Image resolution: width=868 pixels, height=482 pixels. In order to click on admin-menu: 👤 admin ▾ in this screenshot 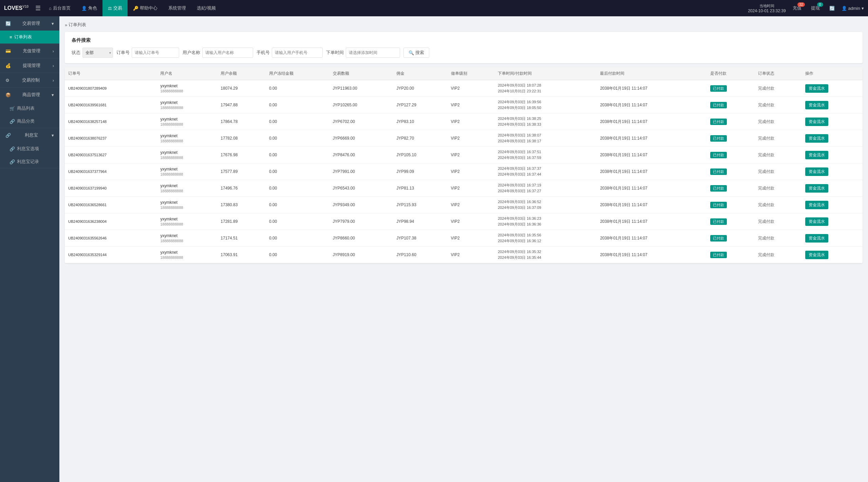, I will do `click(853, 8)`.